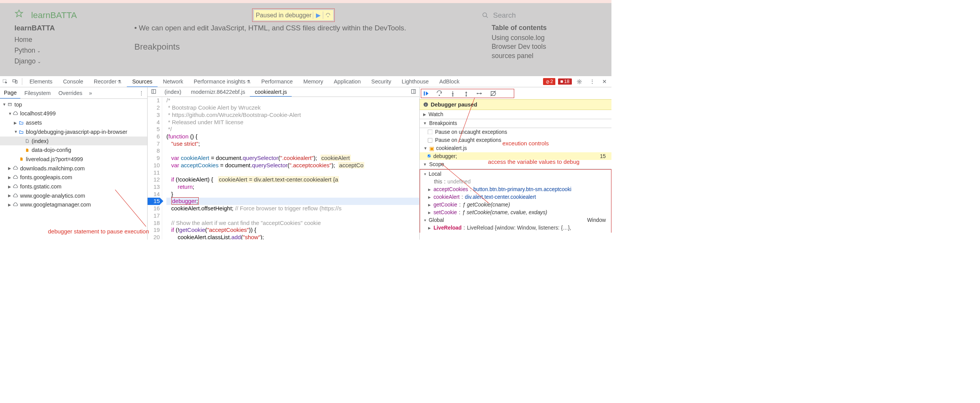 This screenshot has height=403, width=980. I want to click on debugger-paused-badge: Paused in debugger ▶, so click(294, 15).